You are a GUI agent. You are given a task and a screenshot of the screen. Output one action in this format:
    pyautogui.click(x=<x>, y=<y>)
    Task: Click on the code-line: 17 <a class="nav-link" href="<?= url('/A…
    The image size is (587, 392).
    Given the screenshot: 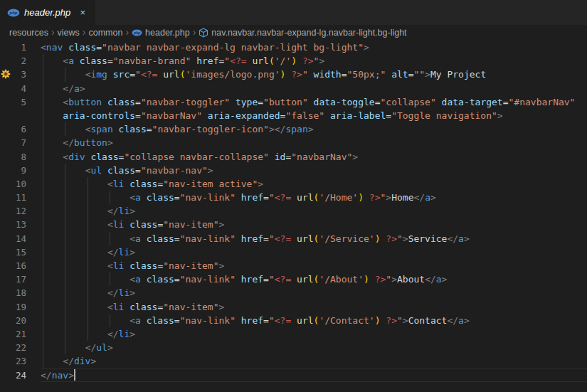 What is the action you would take?
    pyautogui.click(x=293, y=279)
    